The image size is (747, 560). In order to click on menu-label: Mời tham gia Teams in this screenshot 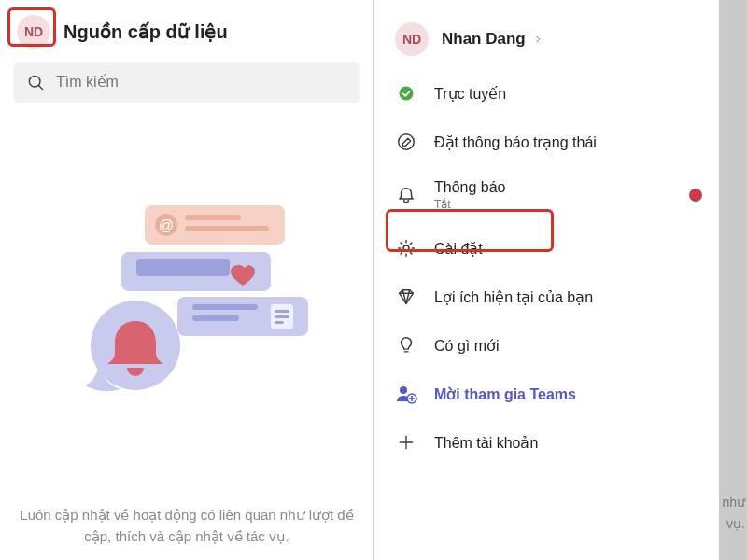, I will do `click(505, 394)`.